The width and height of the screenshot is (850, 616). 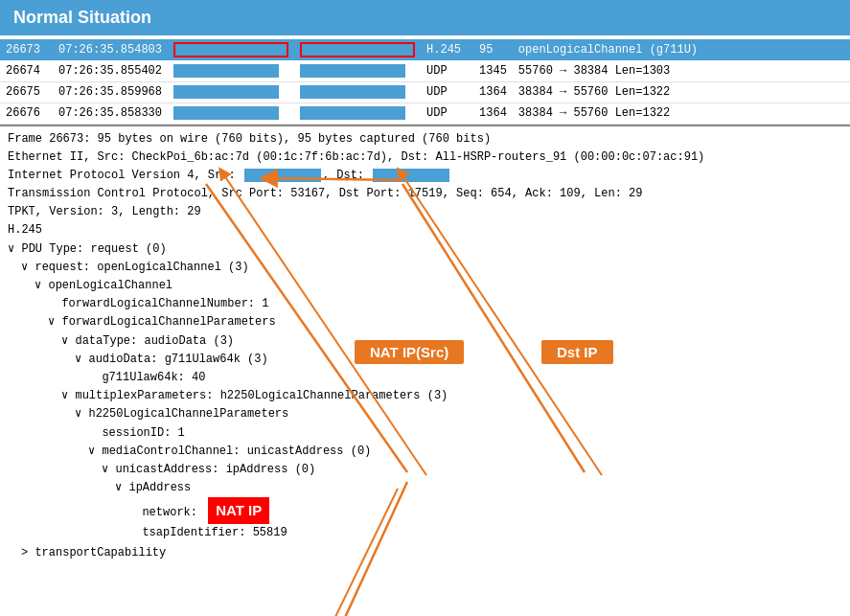 What do you see at coordinates (425, 433) in the screenshot?
I see `tree-item: sessionID: 1` at bounding box center [425, 433].